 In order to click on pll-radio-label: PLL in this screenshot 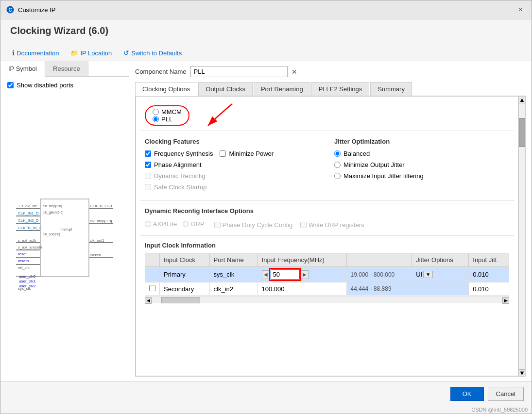, I will do `click(167, 119)`.